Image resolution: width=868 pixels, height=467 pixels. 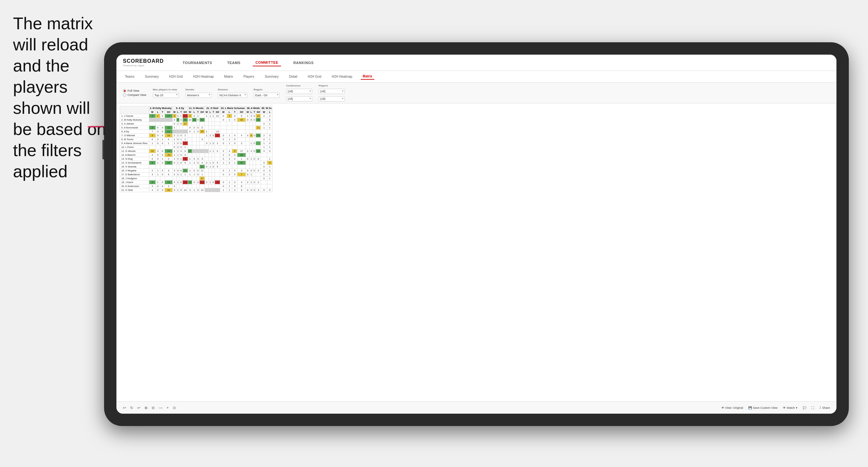 I want to click on subnav-players: Players, so click(x=249, y=77).